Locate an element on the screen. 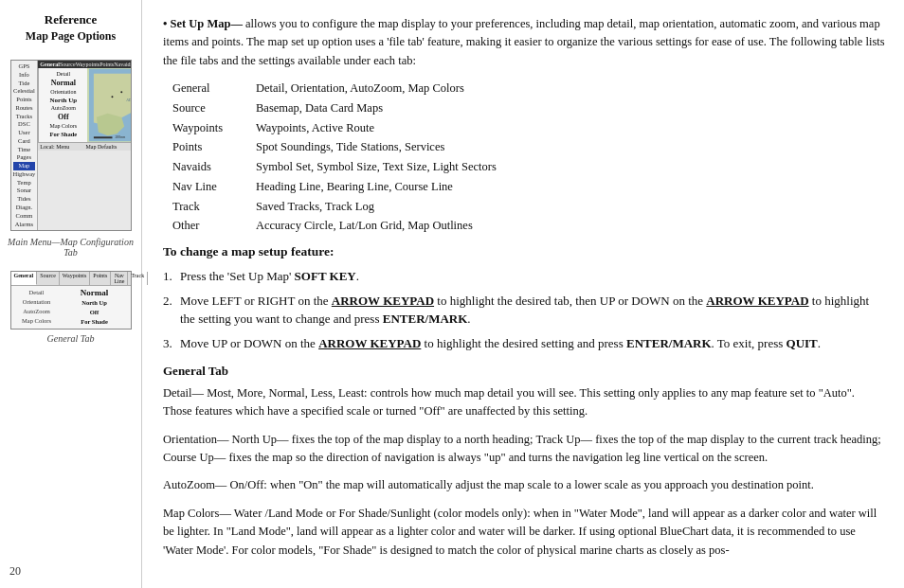 This screenshot has width=904, height=588. setup-map-label: • Set Up Map— is located at coordinates (203, 24).